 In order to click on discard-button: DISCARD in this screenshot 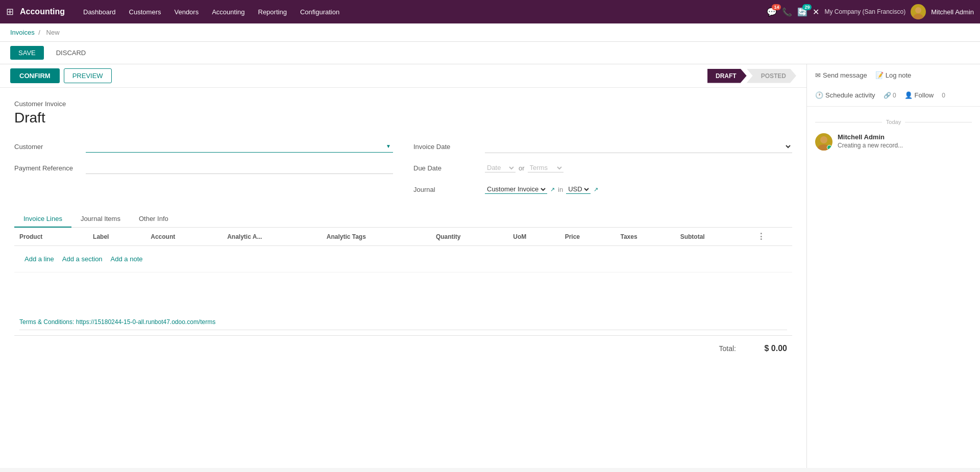, I will do `click(71, 53)`.